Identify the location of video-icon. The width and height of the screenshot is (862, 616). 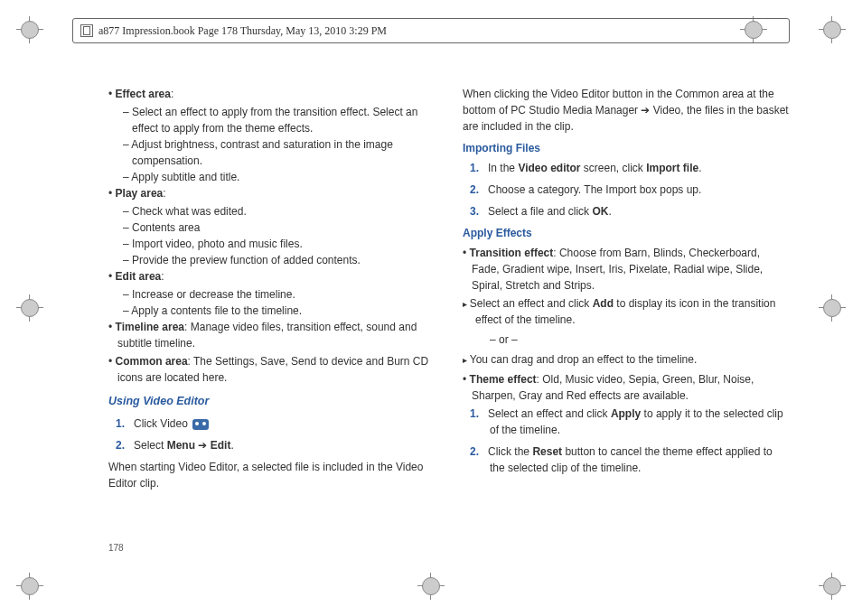
(201, 425).